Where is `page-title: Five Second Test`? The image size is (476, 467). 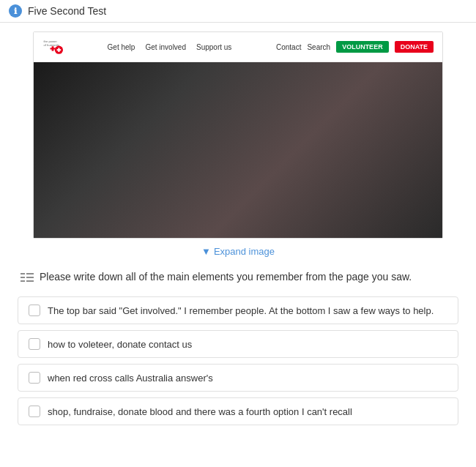 page-title: Five Second Test is located at coordinates (67, 11).